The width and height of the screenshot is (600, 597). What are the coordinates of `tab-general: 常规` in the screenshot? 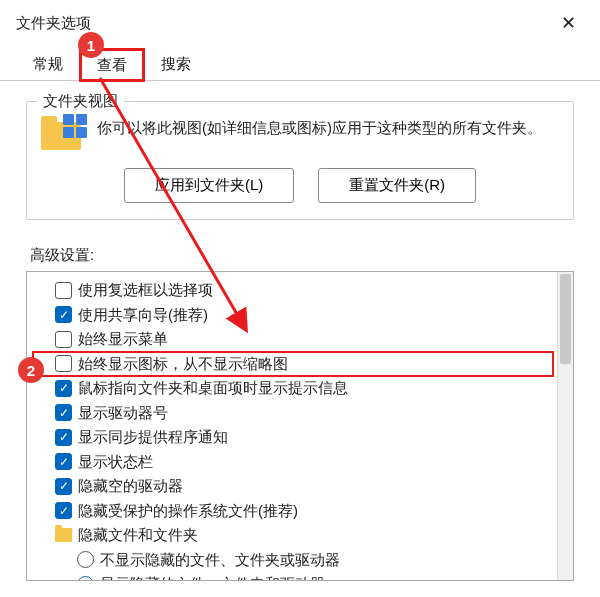 It's located at (48, 64).